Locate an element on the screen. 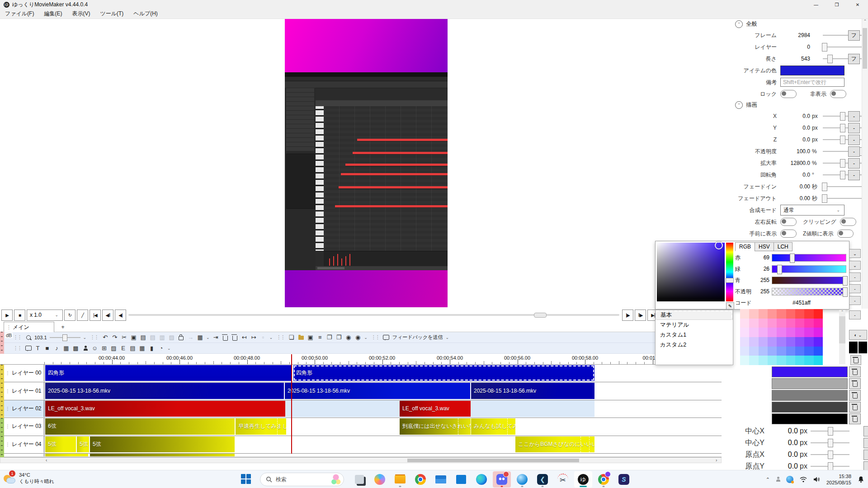  add-tab-button: + is located at coordinates (63, 327).